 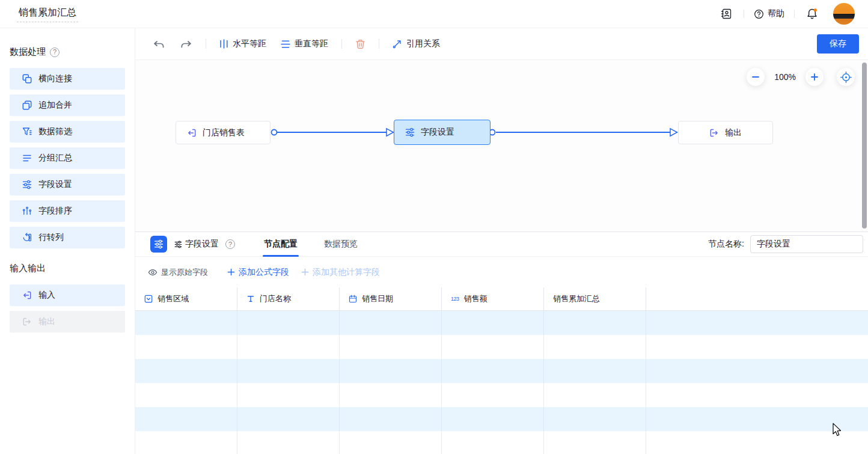 What do you see at coordinates (55, 132) in the screenshot?
I see `sidebar-item-label: 数据筛选` at bounding box center [55, 132].